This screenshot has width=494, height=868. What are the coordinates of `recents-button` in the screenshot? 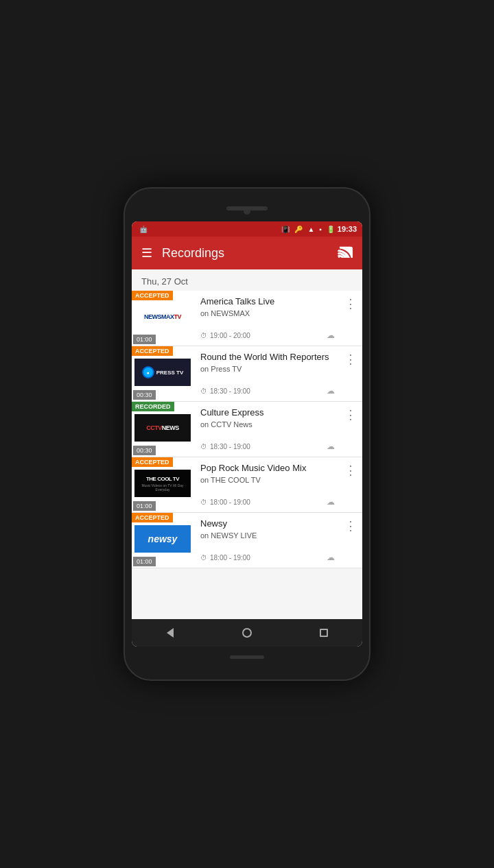 It's located at (324, 633).